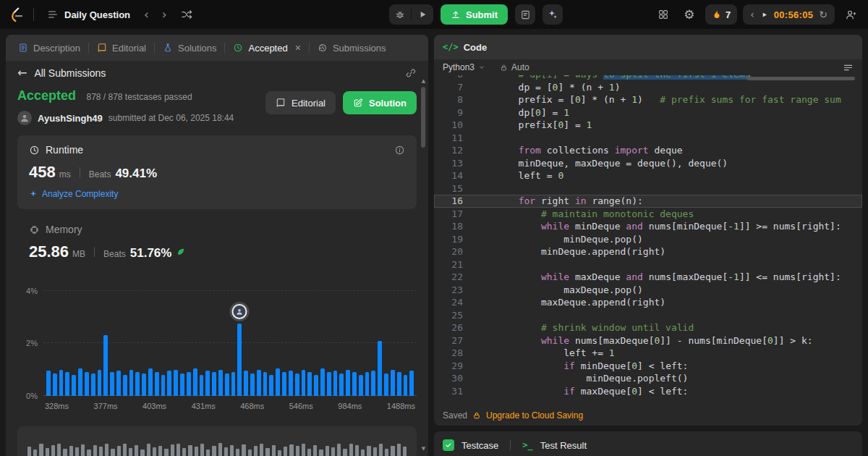 The height and width of the screenshot is (456, 868). Describe the element at coordinates (648, 265) in the screenshot. I see `code-line-21: 21` at that location.